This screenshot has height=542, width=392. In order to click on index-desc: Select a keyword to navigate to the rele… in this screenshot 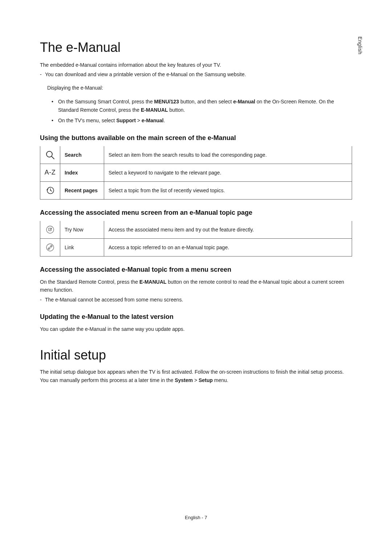, I will do `click(228, 173)`.